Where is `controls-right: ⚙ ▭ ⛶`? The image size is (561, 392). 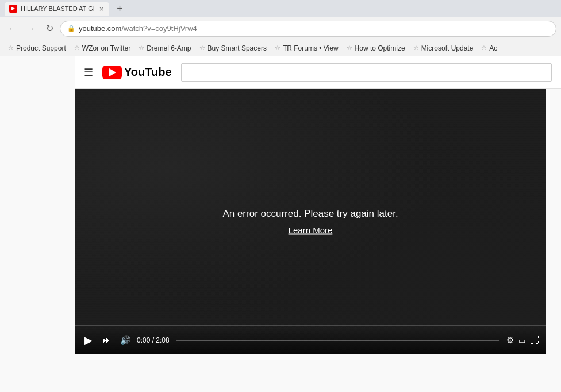
controls-right: ⚙ ▭ ⛶ is located at coordinates (523, 340).